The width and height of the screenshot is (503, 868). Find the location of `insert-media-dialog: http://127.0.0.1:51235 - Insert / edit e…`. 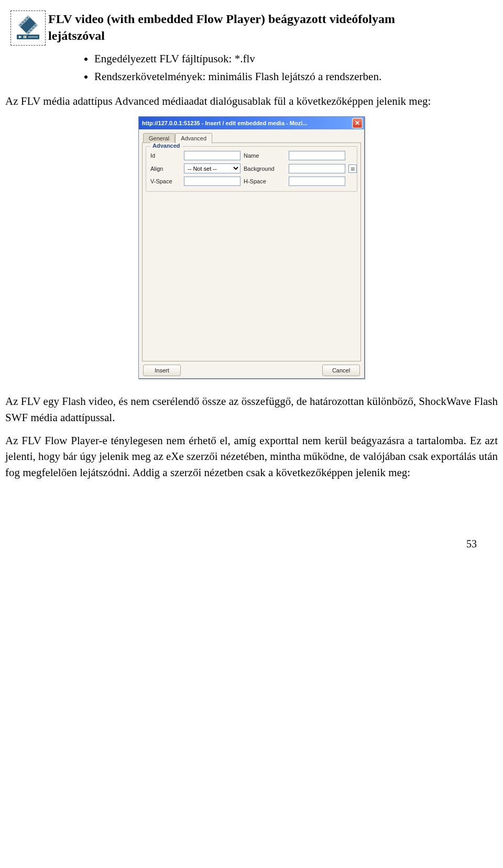

insert-media-dialog: http://127.0.0.1:51235 - Insert / edit e… is located at coordinates (252, 247).